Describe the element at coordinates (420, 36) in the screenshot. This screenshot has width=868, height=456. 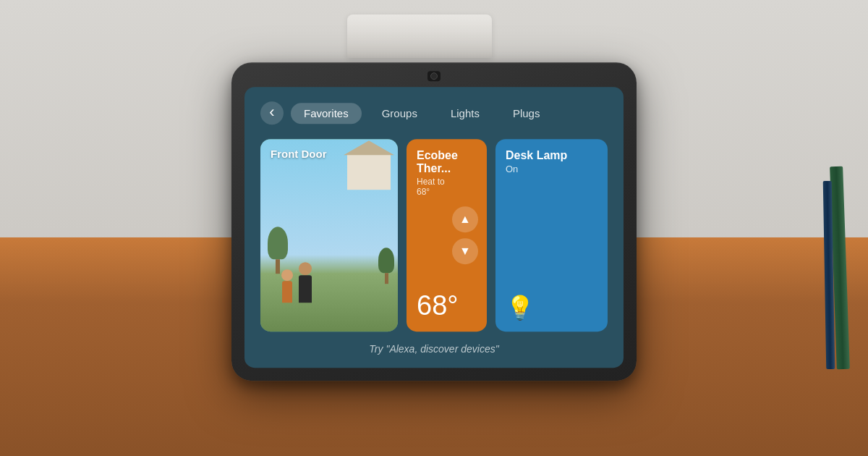
I see `wall-decoration` at that location.